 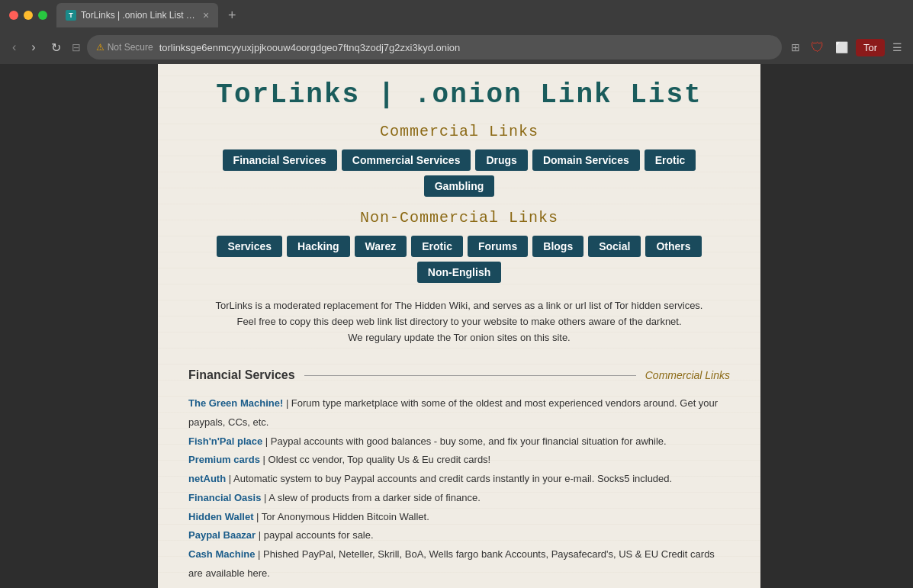 I want to click on nav-right-controls: ⊞ 🛡 ⬜ Tor ☰, so click(x=847, y=47).